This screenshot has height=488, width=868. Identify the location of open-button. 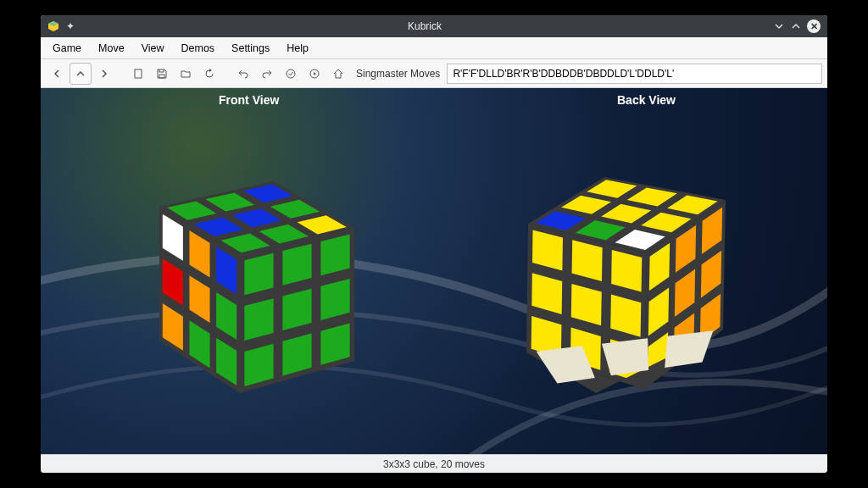
(186, 74).